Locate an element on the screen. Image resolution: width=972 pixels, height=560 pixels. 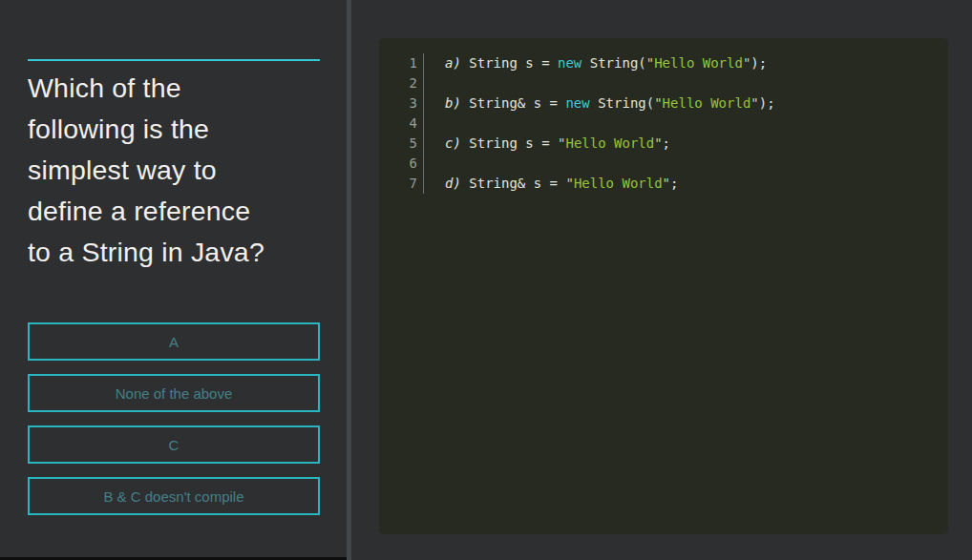
code-line-text: c) String s = "Hello World"; is located at coordinates (558, 143).